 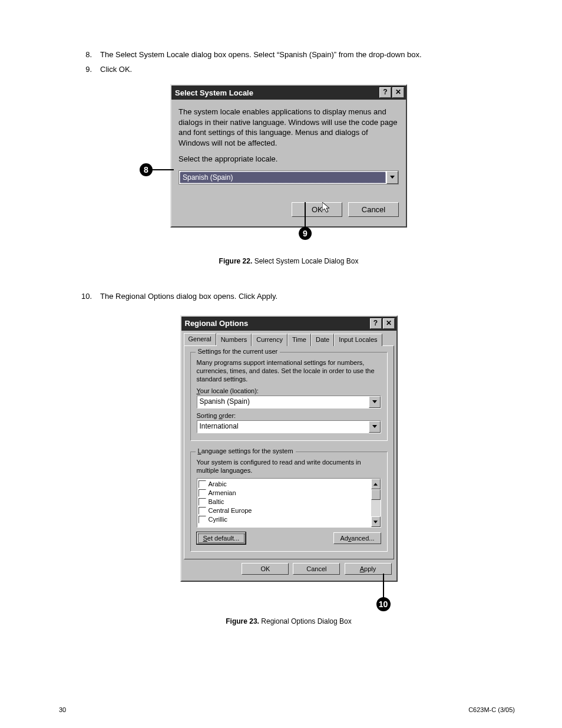 I want to click on page-number: 30, so click(x=62, y=710).